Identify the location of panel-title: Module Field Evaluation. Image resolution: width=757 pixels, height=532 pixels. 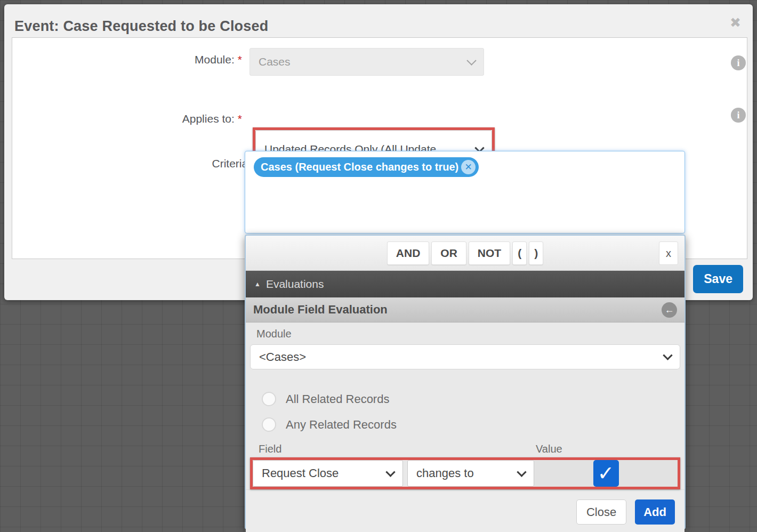
(457, 310).